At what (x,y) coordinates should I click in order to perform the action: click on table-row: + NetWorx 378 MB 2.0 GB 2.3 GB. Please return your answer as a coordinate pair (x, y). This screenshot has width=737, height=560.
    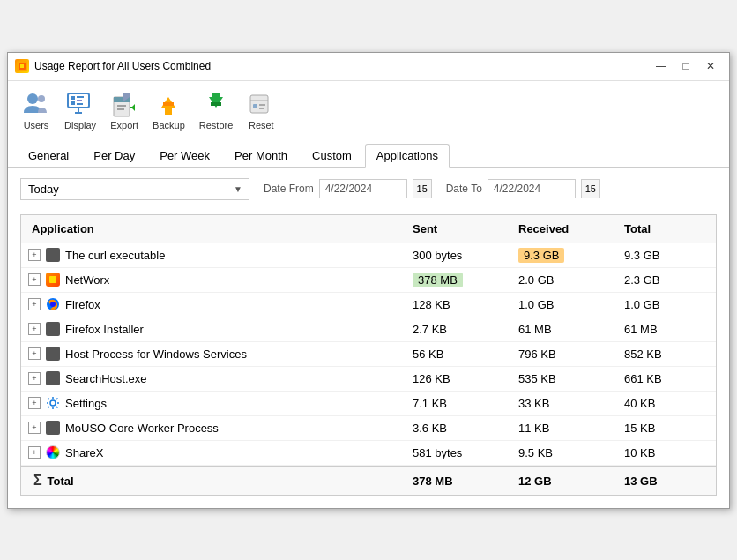
    Looking at the image, I should click on (368, 280).